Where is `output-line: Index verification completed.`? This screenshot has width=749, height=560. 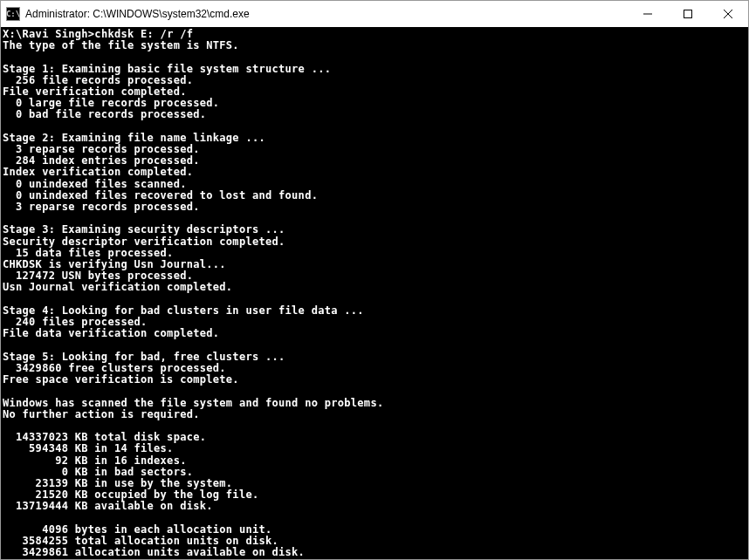
output-line: Index verification completed. is located at coordinates (98, 172).